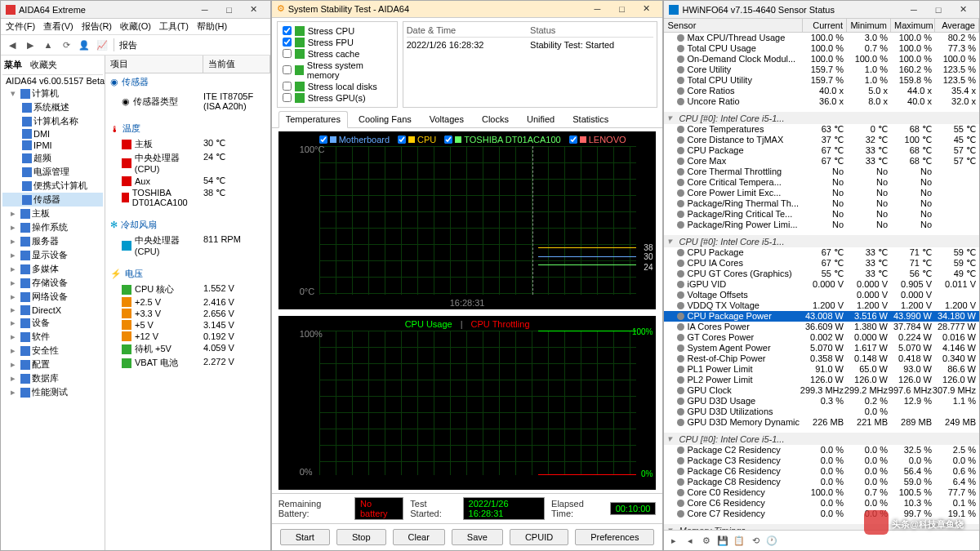 The image size is (980, 551). What do you see at coordinates (822, 380) in the screenshot?
I see `hw-row: PL2 Power Limit126.0 W126.0 W126.0 W126.…` at bounding box center [822, 380].